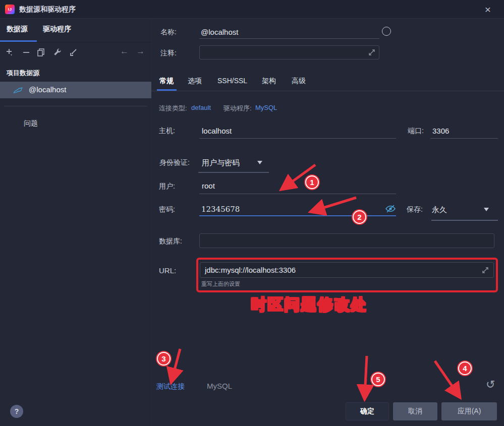  Describe the element at coordinates (415, 411) in the screenshot. I see `cancel-button: 取消` at that location.